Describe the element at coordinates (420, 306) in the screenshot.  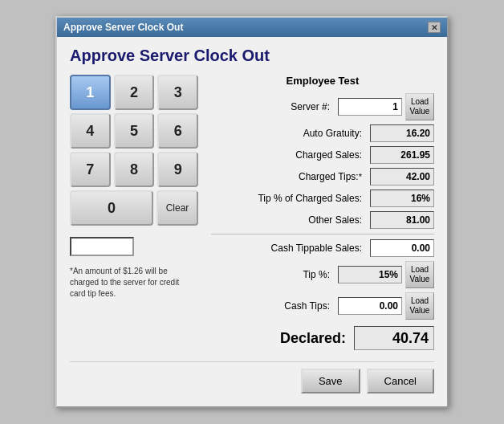
I see `cash-tips-load-value-button: LoadValue` at that location.